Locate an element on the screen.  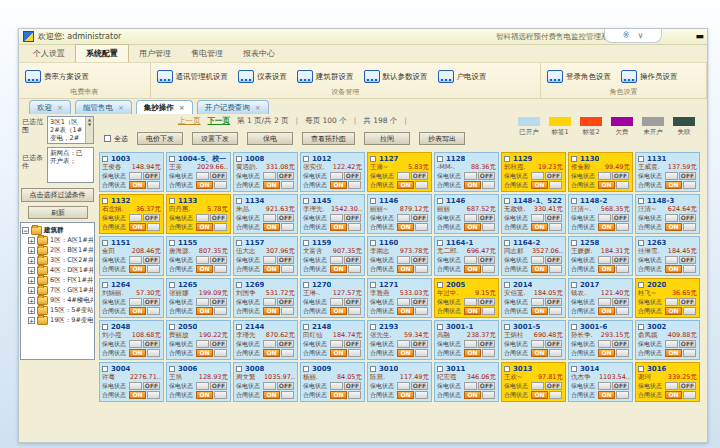
toolbar-button: 拉闸 is located at coordinates (387, 138).